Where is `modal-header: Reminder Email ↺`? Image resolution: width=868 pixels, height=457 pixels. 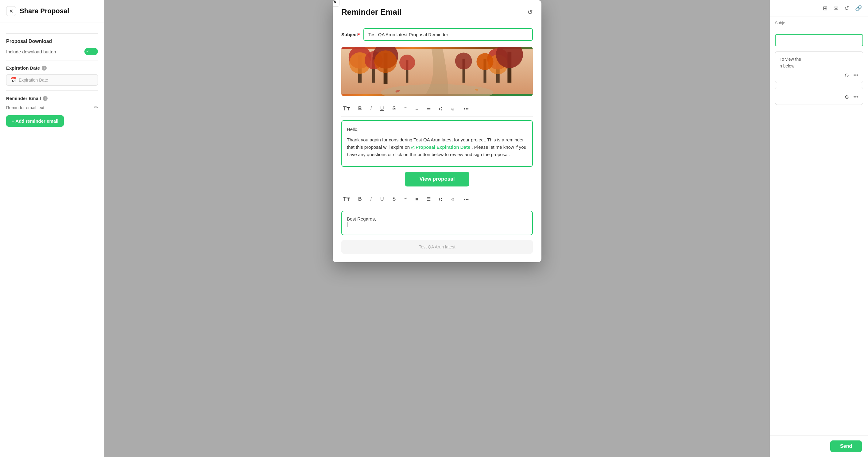 modal-header: Reminder Email ↺ is located at coordinates (437, 11).